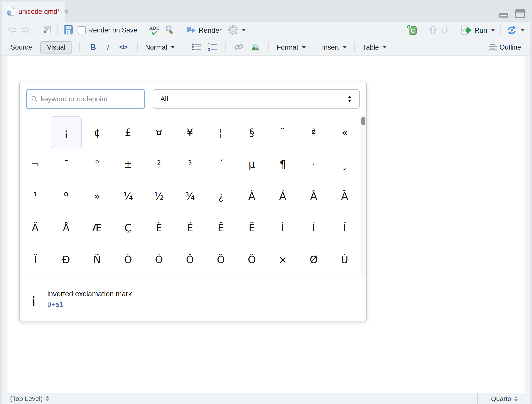  I want to click on char-cell: ¹, so click(35, 196).